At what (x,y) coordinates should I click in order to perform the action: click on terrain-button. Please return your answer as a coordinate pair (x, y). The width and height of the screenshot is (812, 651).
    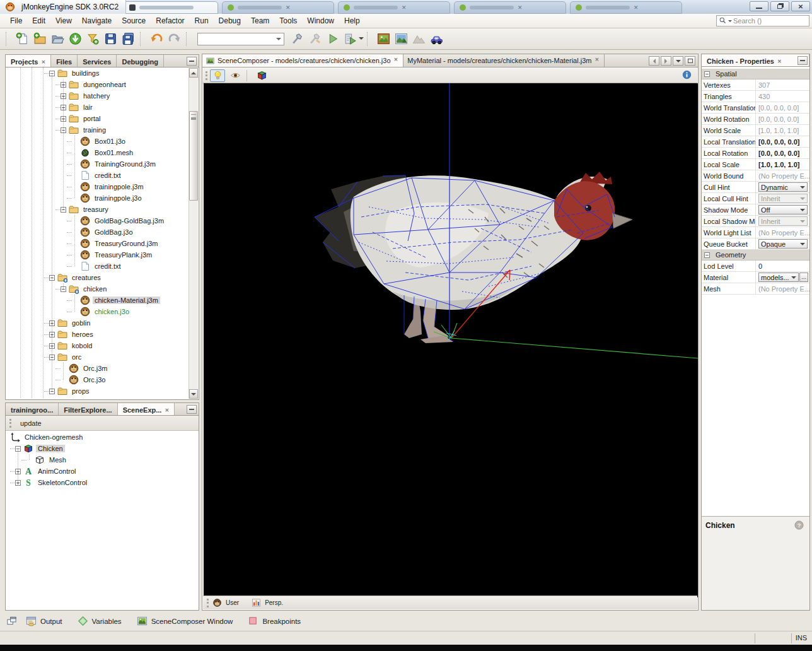
    Looking at the image, I should click on (419, 39).